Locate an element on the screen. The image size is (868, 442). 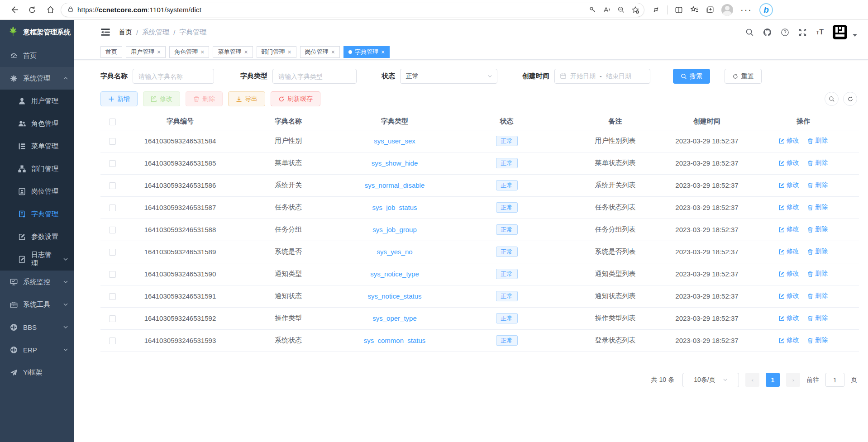
address-bar: https://ccnetcore.com:1101/system/dict is located at coordinates (353, 10).